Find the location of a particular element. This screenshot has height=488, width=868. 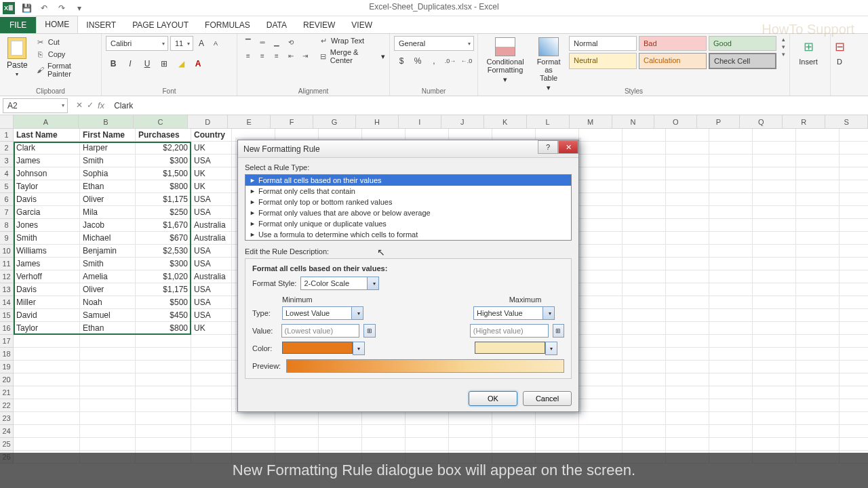

column-header: K is located at coordinates (506, 122).